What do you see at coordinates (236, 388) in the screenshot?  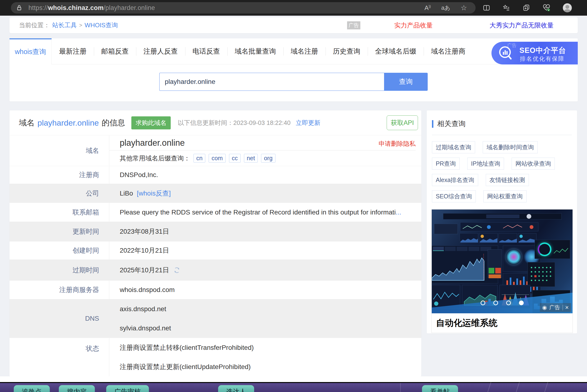 I see `footer-button-pick-influencer: 选达人` at bounding box center [236, 388].